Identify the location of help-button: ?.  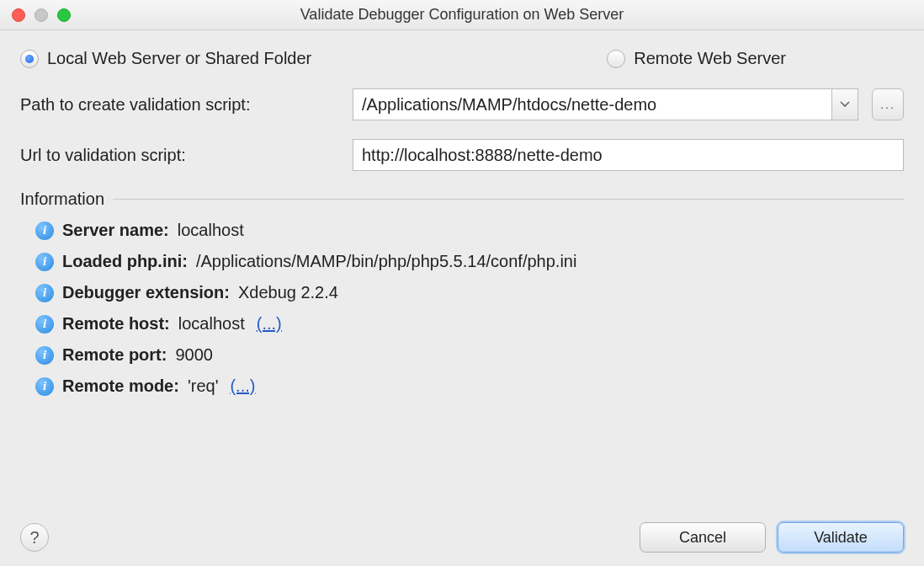
(35, 537).